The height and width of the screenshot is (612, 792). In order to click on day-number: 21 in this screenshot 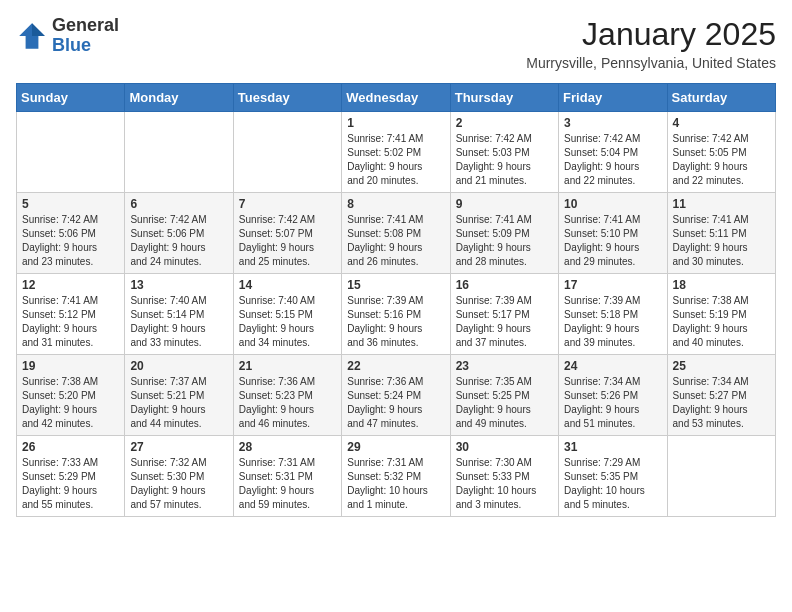, I will do `click(288, 366)`.